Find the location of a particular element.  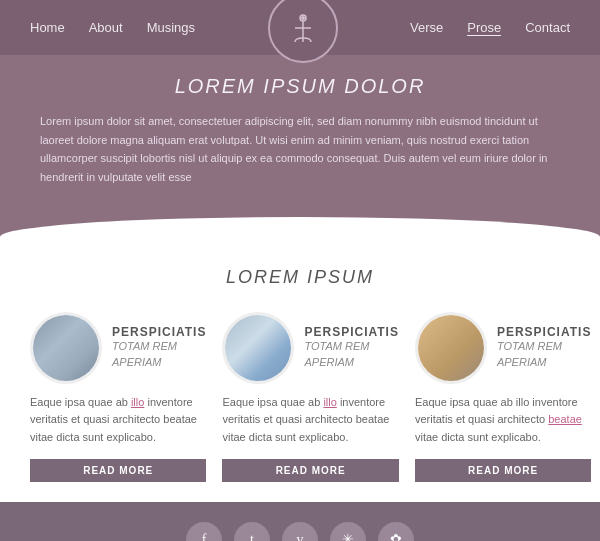

card-1-header: PERSPICIATIS TOTAM REM APERIAM is located at coordinates (118, 348).